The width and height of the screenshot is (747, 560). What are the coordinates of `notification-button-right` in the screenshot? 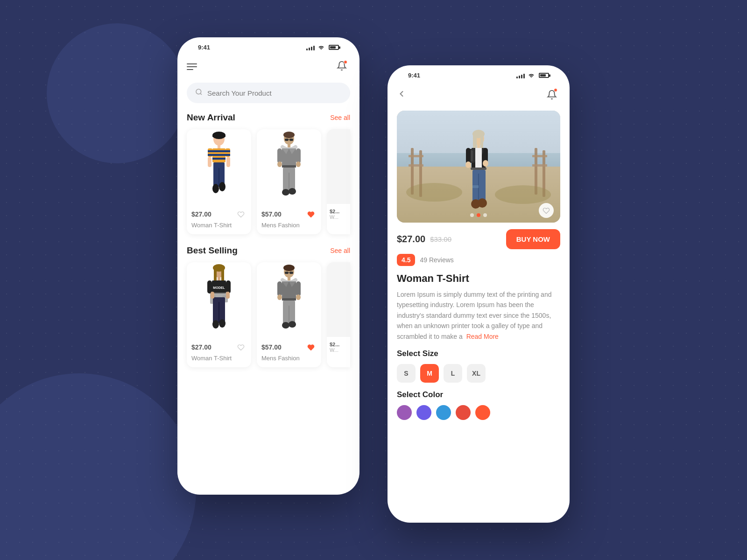 It's located at (552, 95).